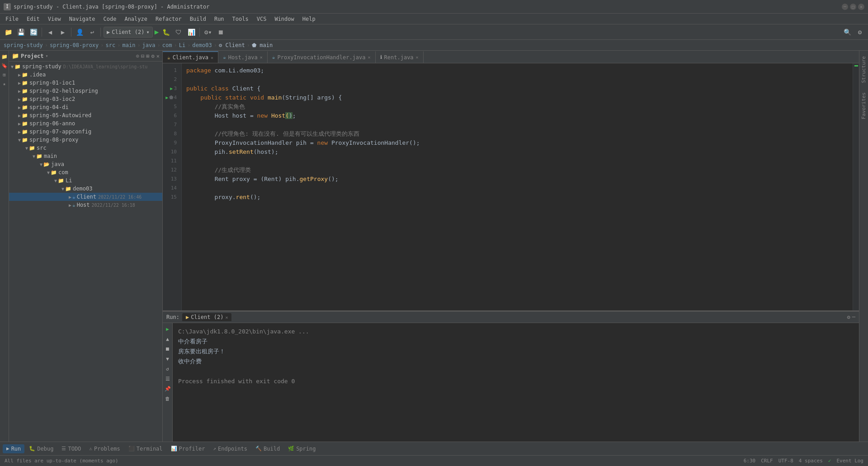  Describe the element at coordinates (80, 32) in the screenshot. I see `toolbar-user-button: 👤` at that location.